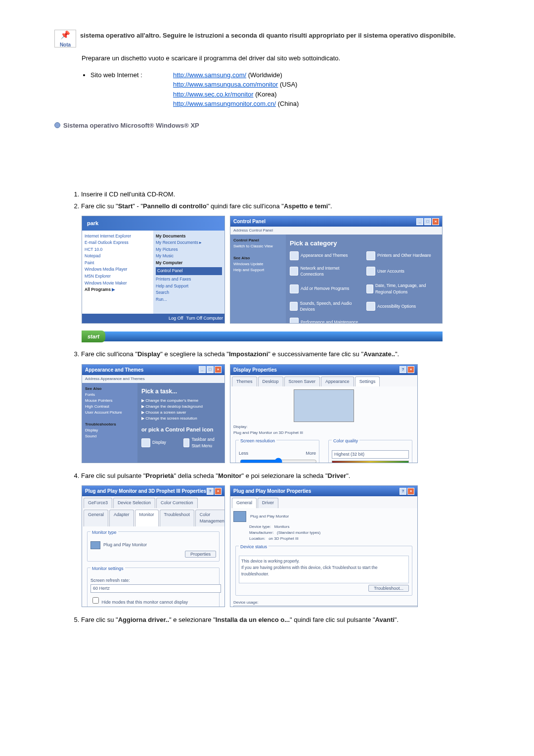 This screenshot has width=534, height=756. I want to click on tab-appearance: Appearance, so click(337, 382).